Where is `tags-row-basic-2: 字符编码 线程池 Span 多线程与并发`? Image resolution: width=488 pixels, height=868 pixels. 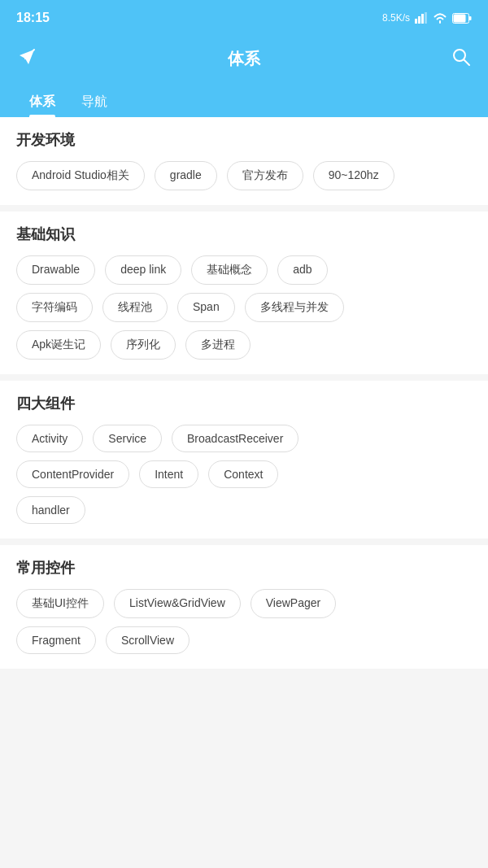 tags-row-basic-2: 字符编码 线程池 Span 多线程与并发 is located at coordinates (244, 308).